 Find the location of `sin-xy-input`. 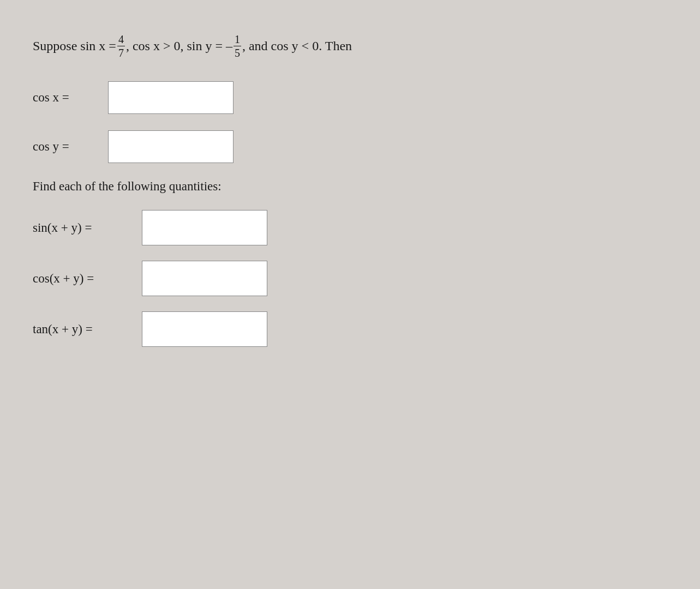

sin-xy-input is located at coordinates (205, 228).